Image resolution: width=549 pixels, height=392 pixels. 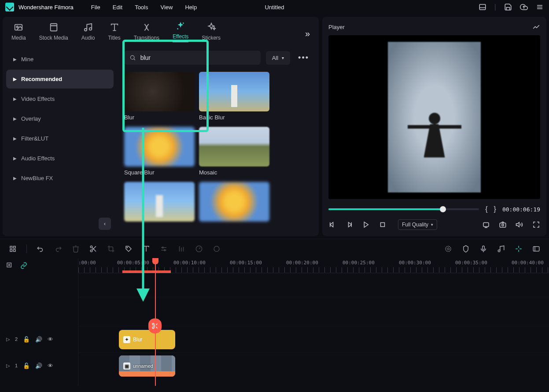 I want to click on tab-transitions: Transitions, so click(x=147, y=33).